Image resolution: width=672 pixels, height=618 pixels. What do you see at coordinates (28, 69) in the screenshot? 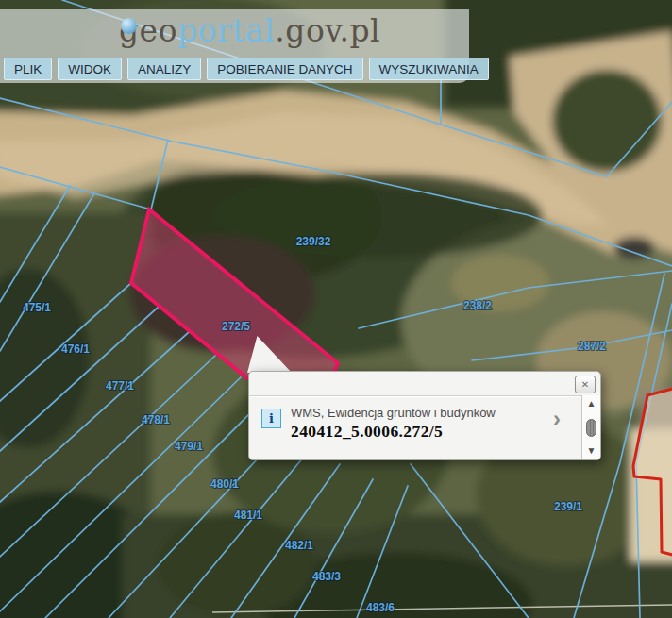
I see `menu-item-plik: PLIK` at bounding box center [28, 69].